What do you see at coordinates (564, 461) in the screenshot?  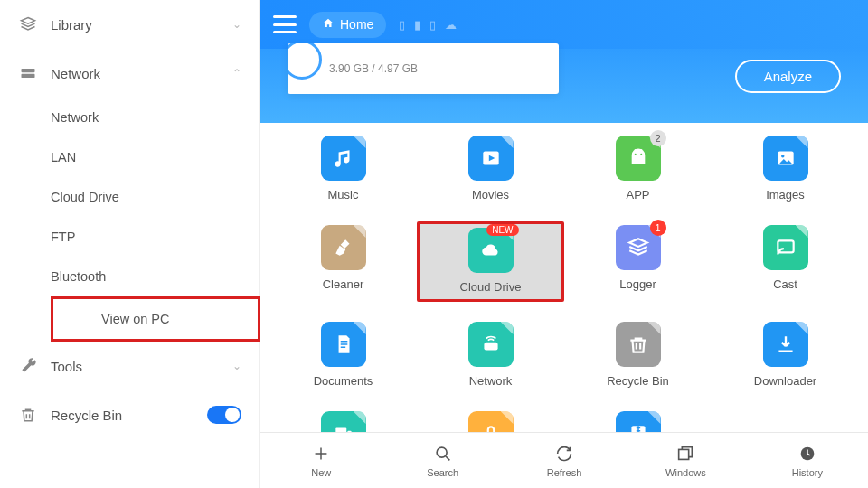 I see `nav-refresh: Refresh` at bounding box center [564, 461].